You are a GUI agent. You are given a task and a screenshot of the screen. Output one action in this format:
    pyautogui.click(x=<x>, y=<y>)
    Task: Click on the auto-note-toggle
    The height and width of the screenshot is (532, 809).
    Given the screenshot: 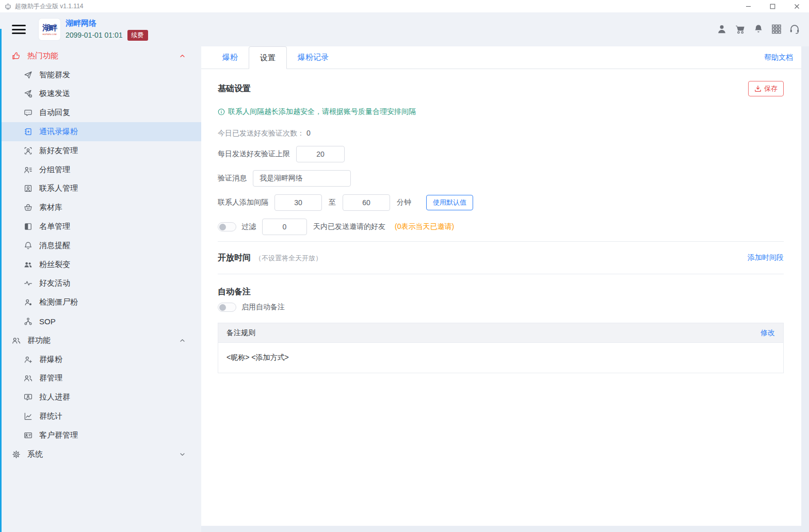 What is the action you would take?
    pyautogui.click(x=227, y=307)
    